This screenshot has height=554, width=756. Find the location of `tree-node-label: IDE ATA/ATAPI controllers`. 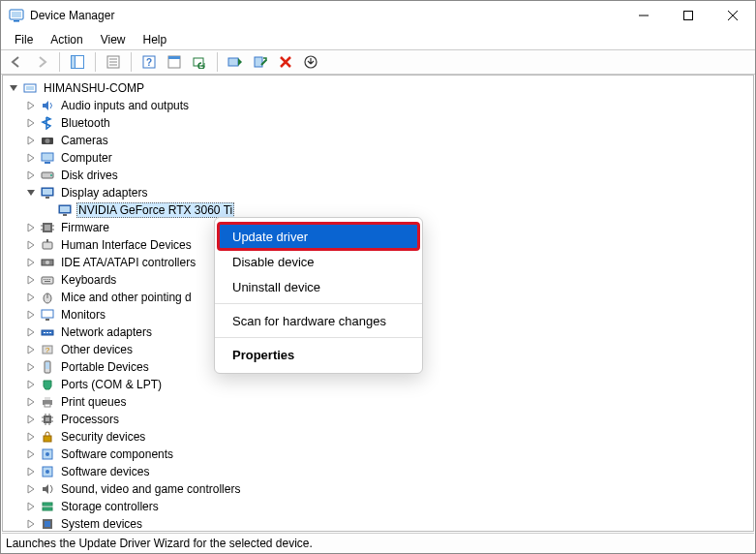

tree-node-label: IDE ATA/ATAPI controllers is located at coordinates (128, 262).